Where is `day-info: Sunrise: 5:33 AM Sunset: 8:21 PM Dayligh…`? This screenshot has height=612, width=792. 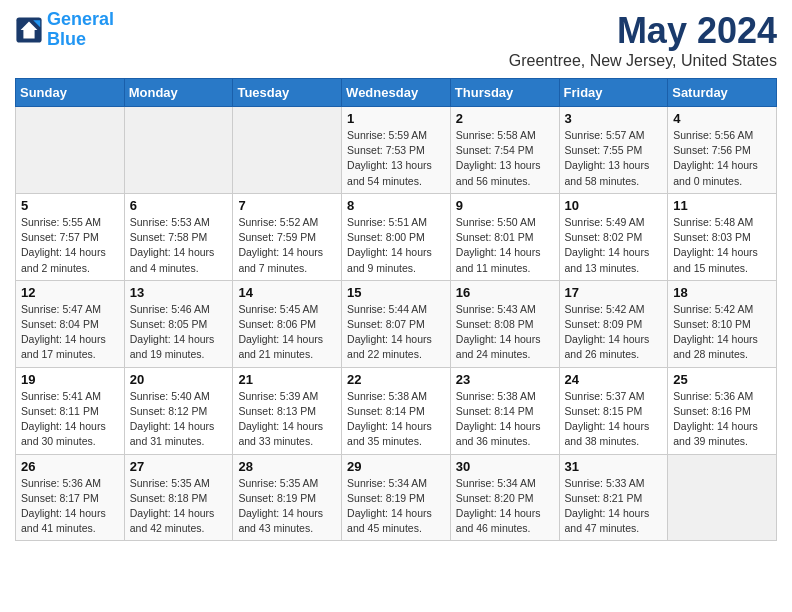 day-info: Sunrise: 5:33 AM Sunset: 8:21 PM Dayligh… is located at coordinates (614, 506).